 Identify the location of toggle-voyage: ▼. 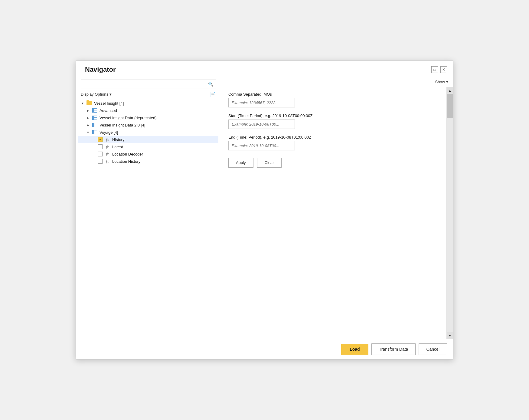
(88, 133).